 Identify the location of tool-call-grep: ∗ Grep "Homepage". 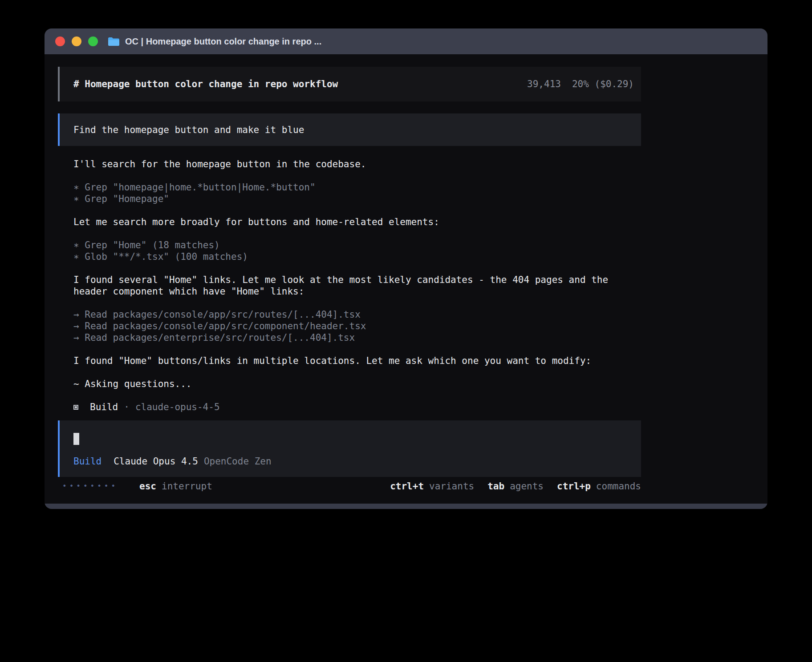
(357, 199).